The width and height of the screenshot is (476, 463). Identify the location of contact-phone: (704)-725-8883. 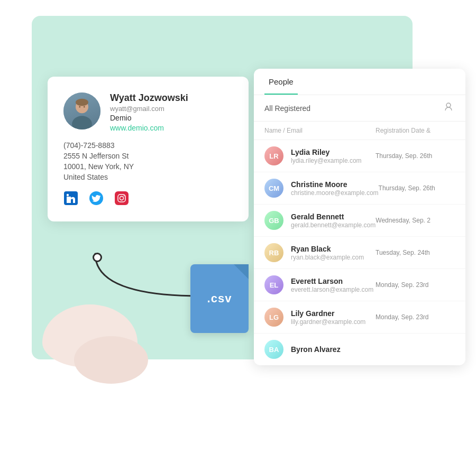
(148, 145).